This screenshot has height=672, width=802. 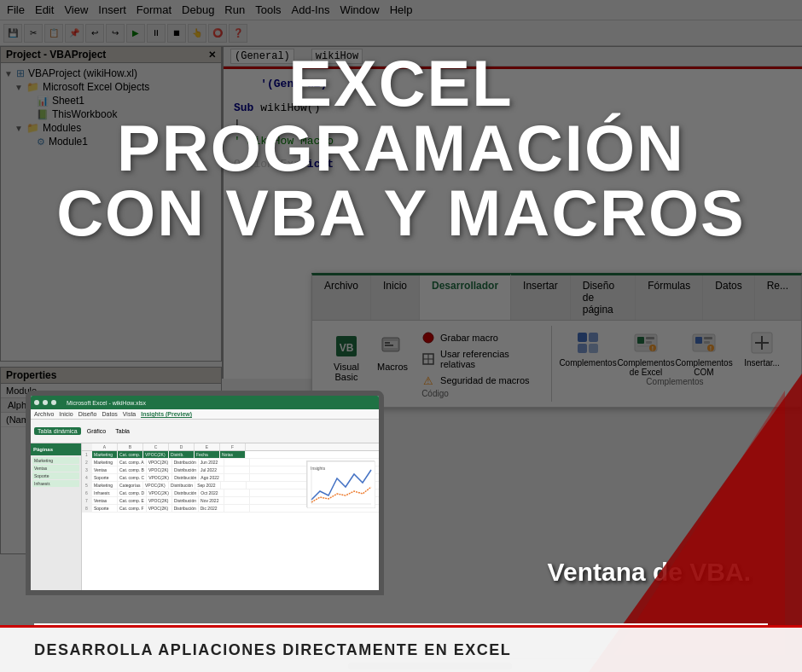 What do you see at coordinates (205, 414) in the screenshot?
I see `excel-menu-row: Archivo Inicio Diseño Datos Vista Insigh…` at bounding box center [205, 414].